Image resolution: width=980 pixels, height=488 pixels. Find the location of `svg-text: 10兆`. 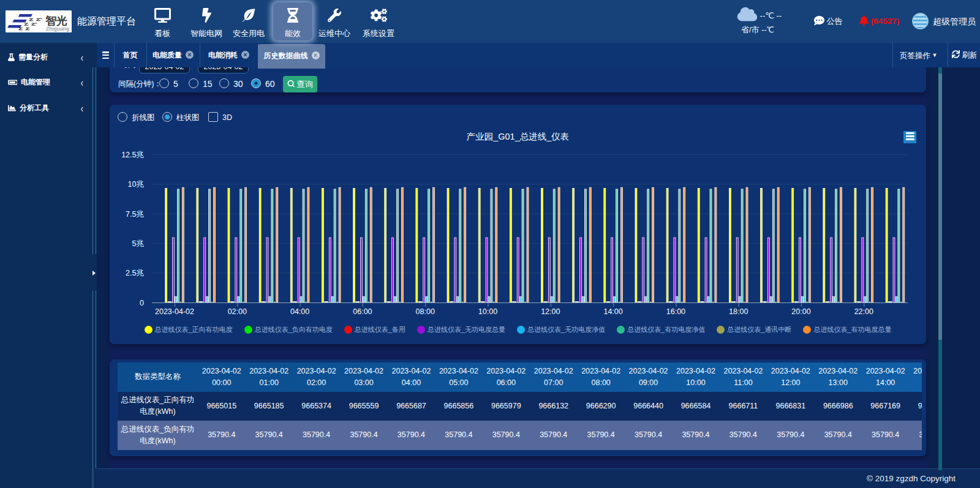

svg-text: 10兆 is located at coordinates (136, 184).